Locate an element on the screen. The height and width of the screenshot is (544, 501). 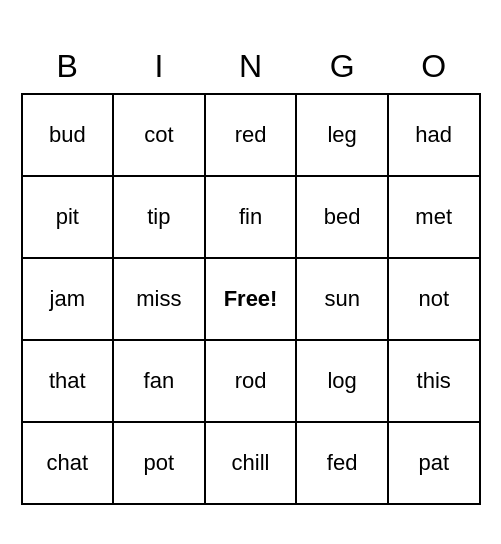
bingo-cell-r0c0: bud is located at coordinates (68, 135).